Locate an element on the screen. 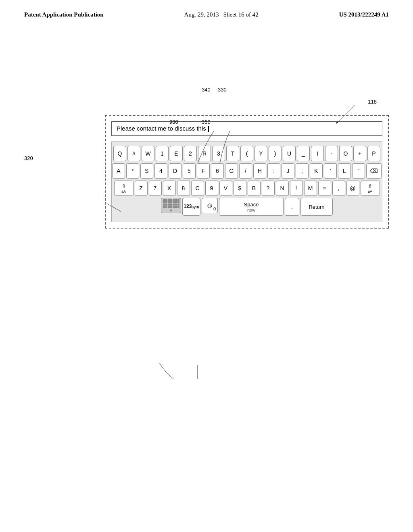  key-shift-left: ⇧ aA is located at coordinates (124, 188).